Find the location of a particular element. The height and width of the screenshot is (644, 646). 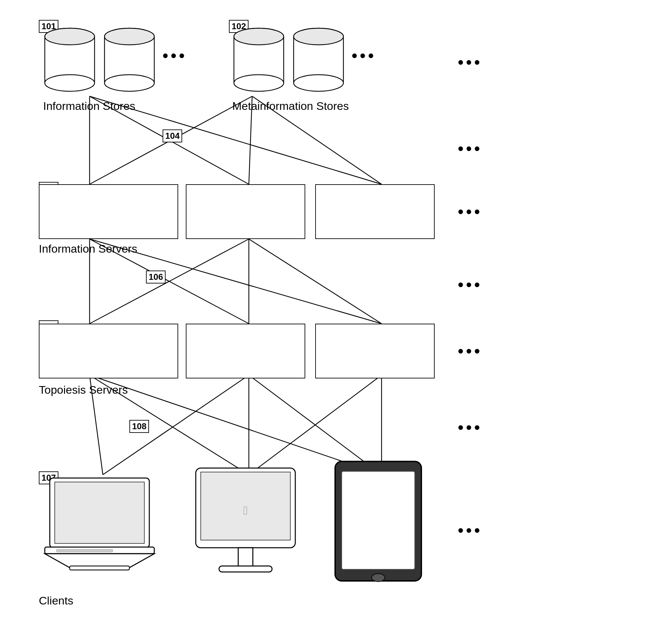

label-104: 104 is located at coordinates (173, 136).